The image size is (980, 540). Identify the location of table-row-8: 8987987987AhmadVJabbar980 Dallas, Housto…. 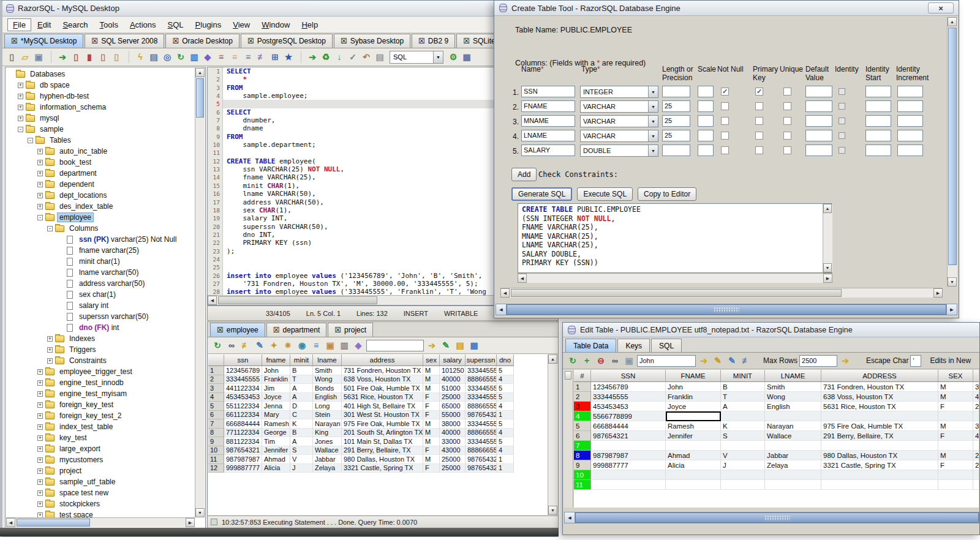
(777, 456).